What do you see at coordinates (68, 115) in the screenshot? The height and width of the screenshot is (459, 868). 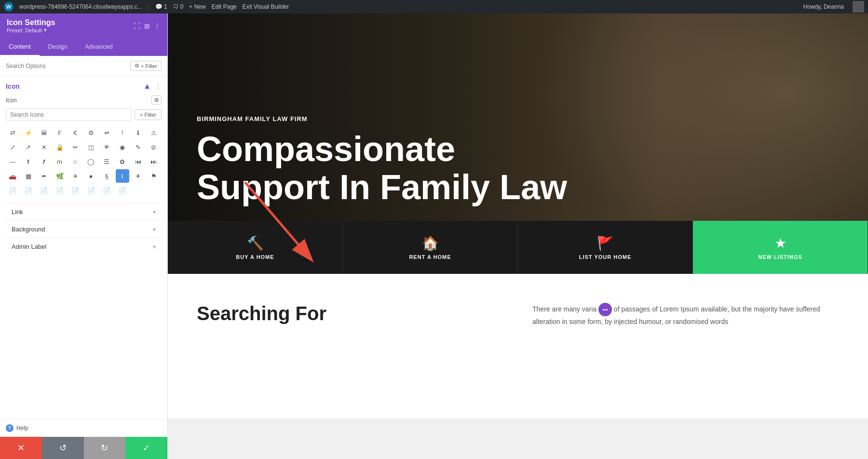 I see `icon-search-input` at bounding box center [68, 115].